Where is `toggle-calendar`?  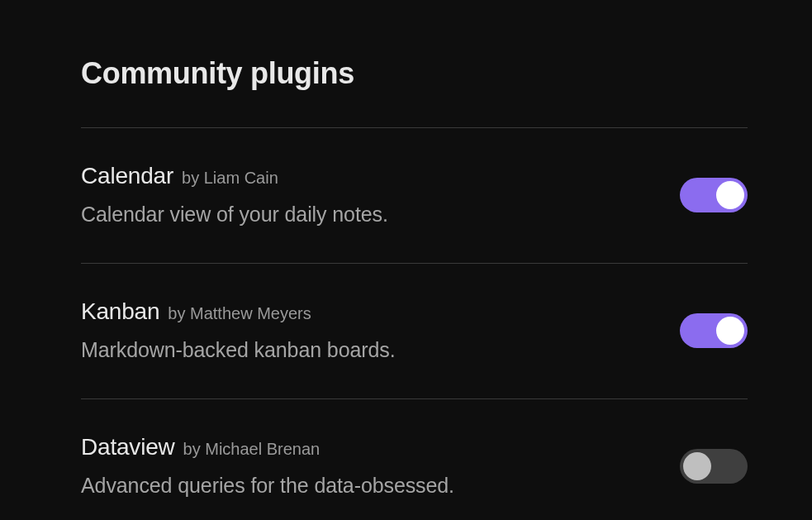 toggle-calendar is located at coordinates (714, 195).